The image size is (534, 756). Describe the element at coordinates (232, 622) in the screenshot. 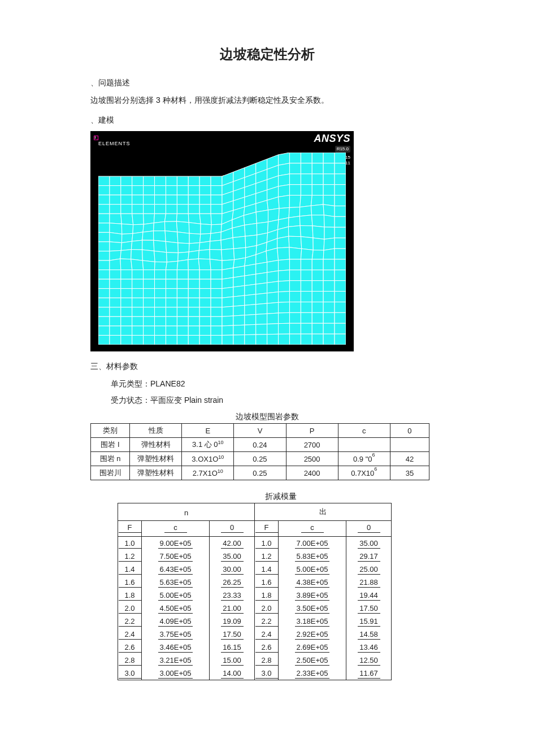

I see `reduce-cell: 19.09` at that location.